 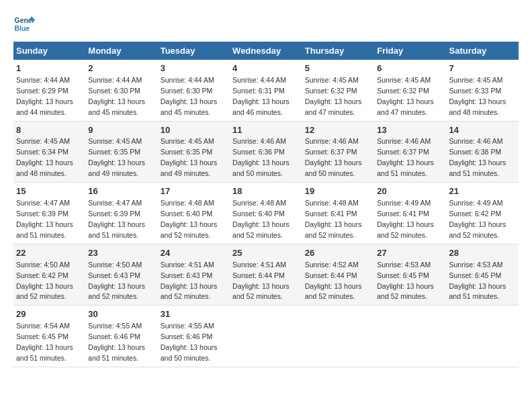 What do you see at coordinates (266, 192) in the screenshot?
I see `day-number: 18` at bounding box center [266, 192].